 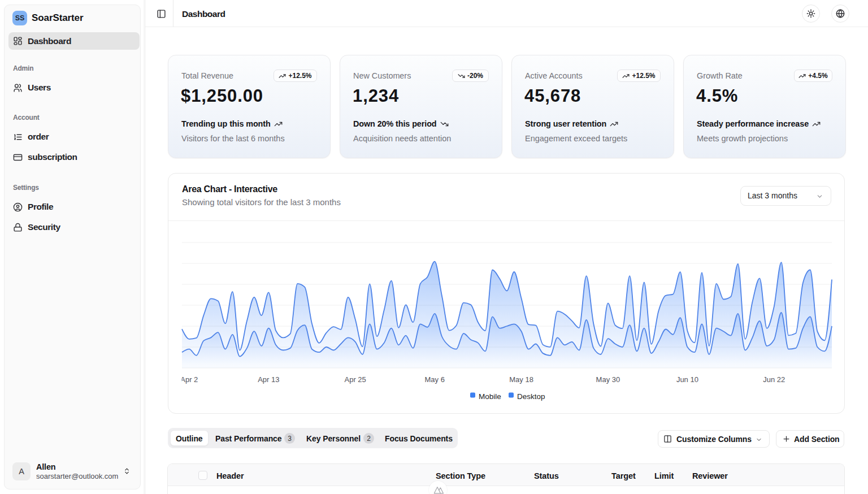 I want to click on svg-text: Mobile, so click(x=490, y=397).